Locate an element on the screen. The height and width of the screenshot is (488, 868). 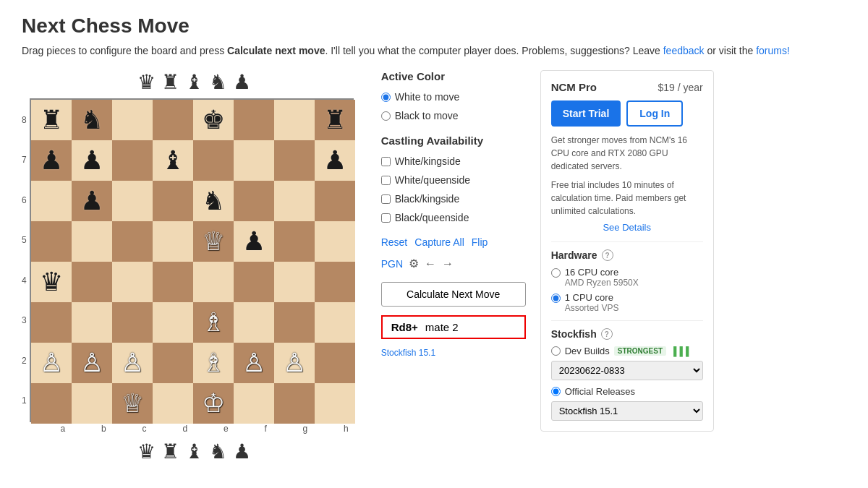
cell-f3 is located at coordinates (254, 322).